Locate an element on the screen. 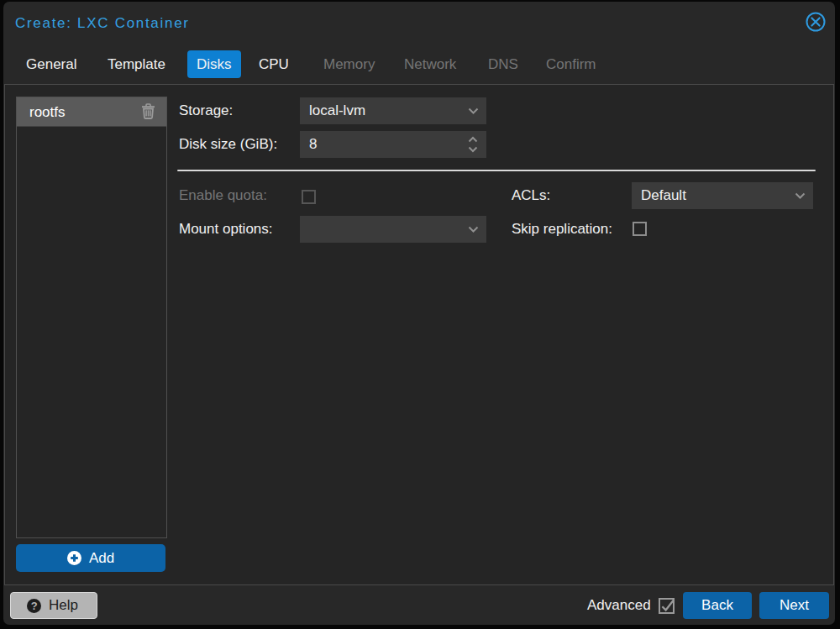 This screenshot has height=629, width=840. disk-size-label: Disk size (GiB): is located at coordinates (228, 144).